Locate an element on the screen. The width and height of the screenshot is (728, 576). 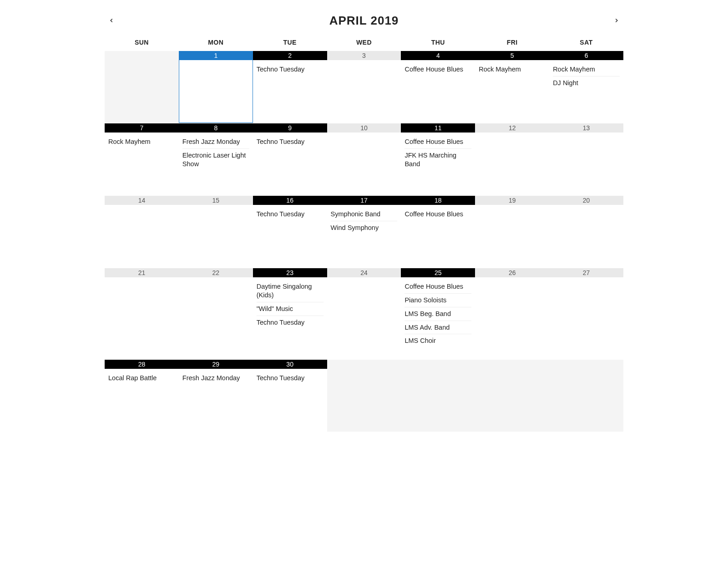
day-cell: 24 is located at coordinates (364, 314).